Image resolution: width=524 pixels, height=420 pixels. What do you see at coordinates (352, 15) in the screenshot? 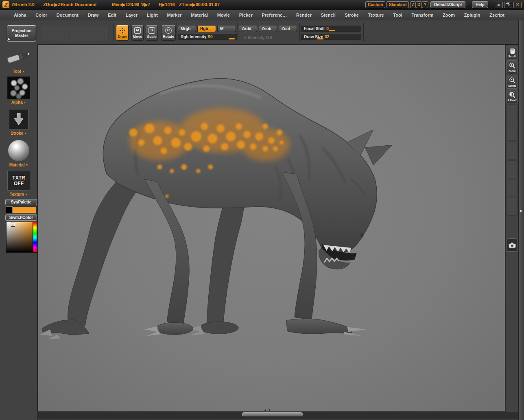
I see `menu-item: Stroke` at bounding box center [352, 15].